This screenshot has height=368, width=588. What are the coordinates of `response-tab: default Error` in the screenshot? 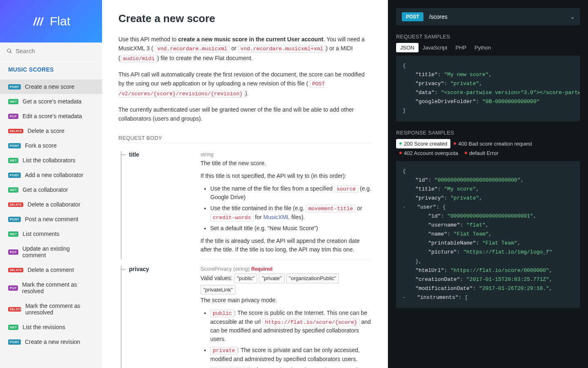 It's located at (482, 153).